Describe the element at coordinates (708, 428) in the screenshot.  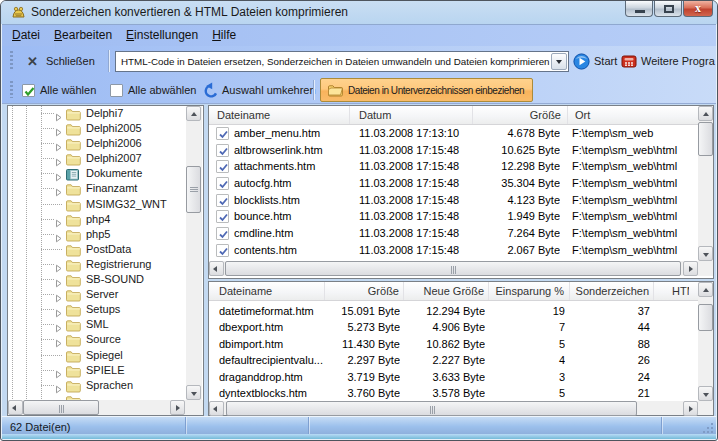
I see `resize-grip` at that location.